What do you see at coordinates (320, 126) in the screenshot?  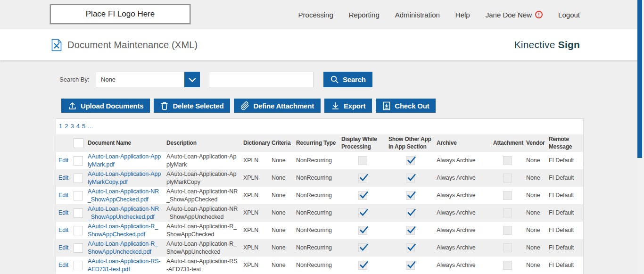 I see `pagination: 12345...` at bounding box center [320, 126].